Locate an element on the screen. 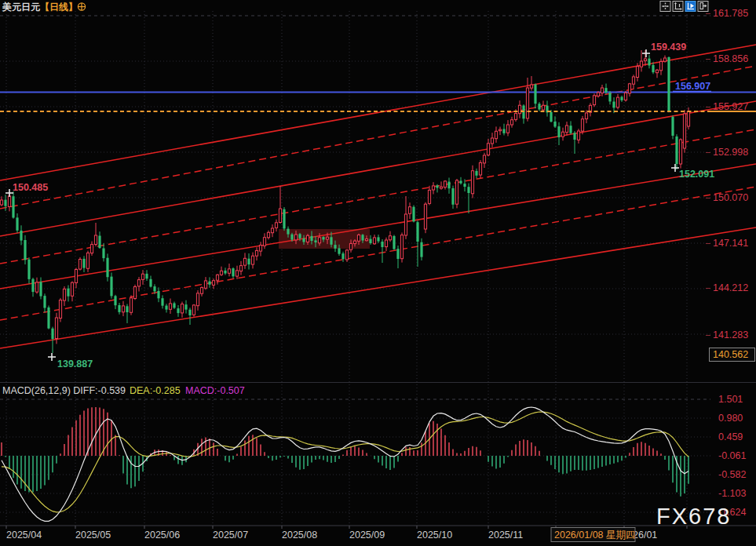  svg-text: 26/01 is located at coordinates (645, 535).